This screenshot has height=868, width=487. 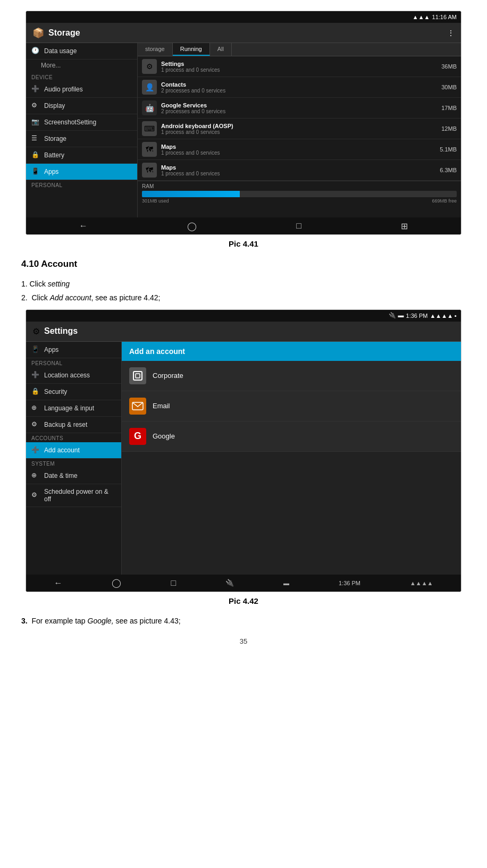 What do you see at coordinates (73, 350) in the screenshot?
I see `sidebar2-item-apps: 📱 Apps` at bounding box center [73, 350].